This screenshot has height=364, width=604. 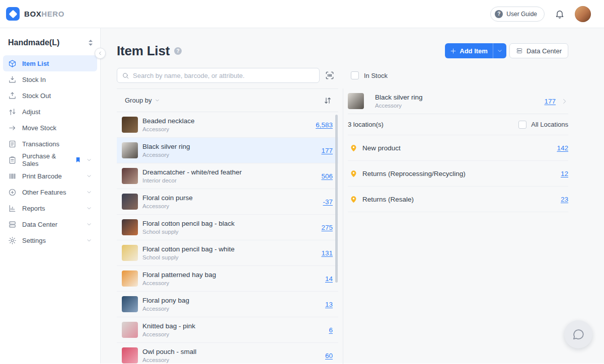 What do you see at coordinates (327, 305) in the screenshot?
I see `item-quantity-link: 13` at bounding box center [327, 305].